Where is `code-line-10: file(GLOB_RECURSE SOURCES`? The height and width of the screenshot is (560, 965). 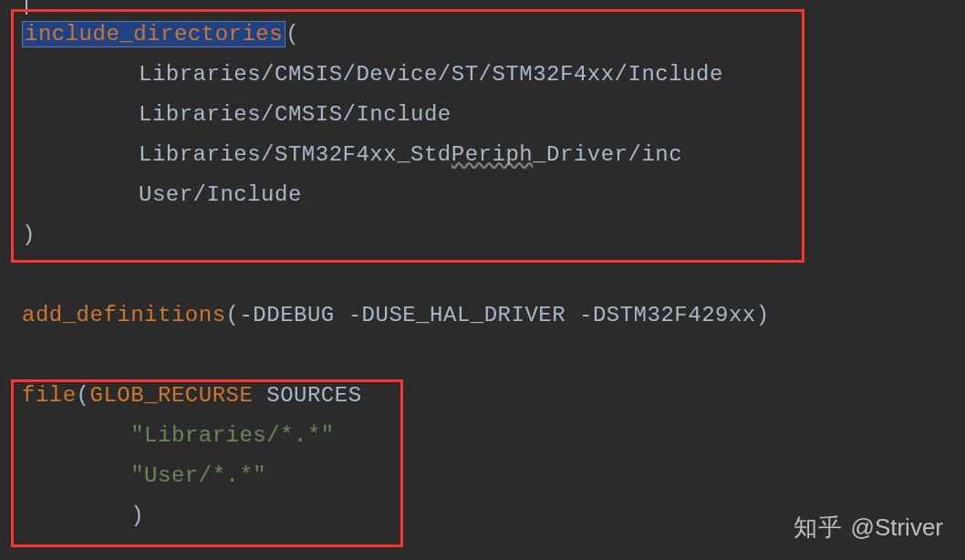
code-line-10: file(GLOB_RECURSE SOURCES is located at coordinates (482, 396).